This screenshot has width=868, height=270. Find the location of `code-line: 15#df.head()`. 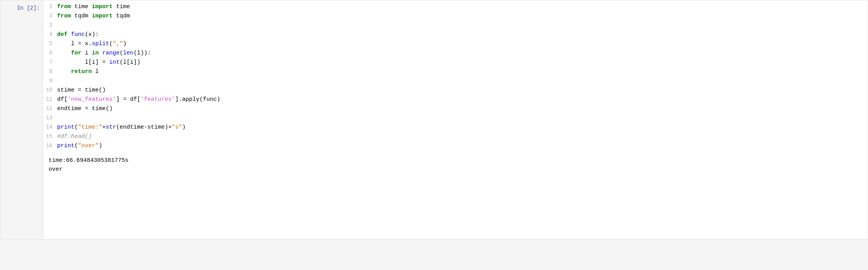

code-line: 15#df.head() is located at coordinates (455, 137).